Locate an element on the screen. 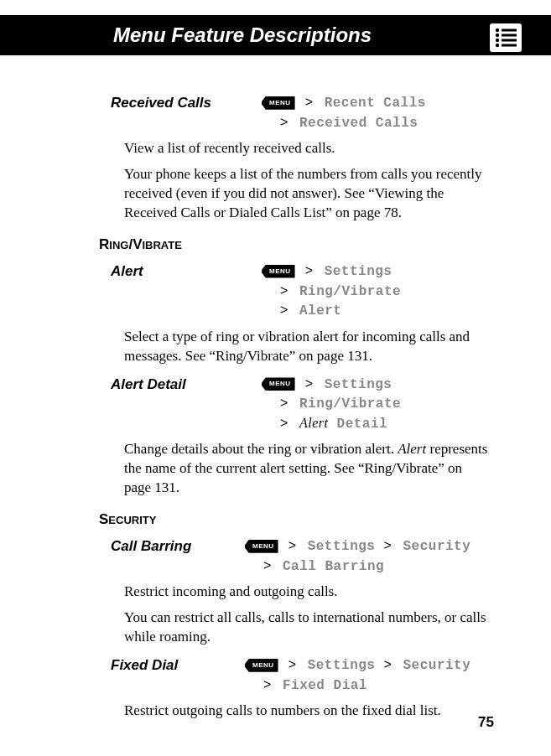 The image size is (551, 756). path-item: Fixed Dial is located at coordinates (325, 686).